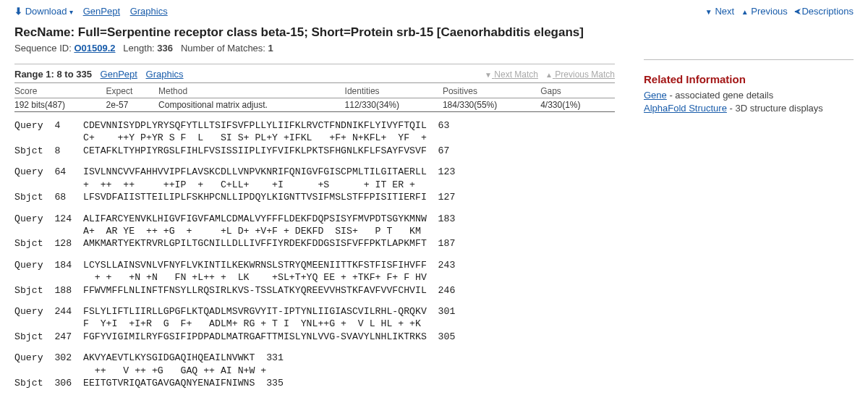  Describe the element at coordinates (749, 109) in the screenshot. I see `sidebar-item-alphafold: AlphaFold Structure - 3D structure displ…` at that location.